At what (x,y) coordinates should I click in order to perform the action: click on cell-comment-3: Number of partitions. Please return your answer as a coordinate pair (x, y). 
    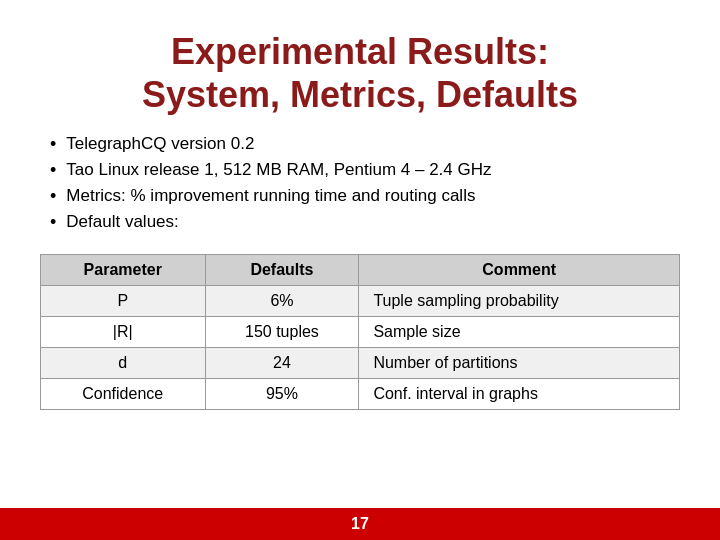
    Looking at the image, I should click on (520, 364).